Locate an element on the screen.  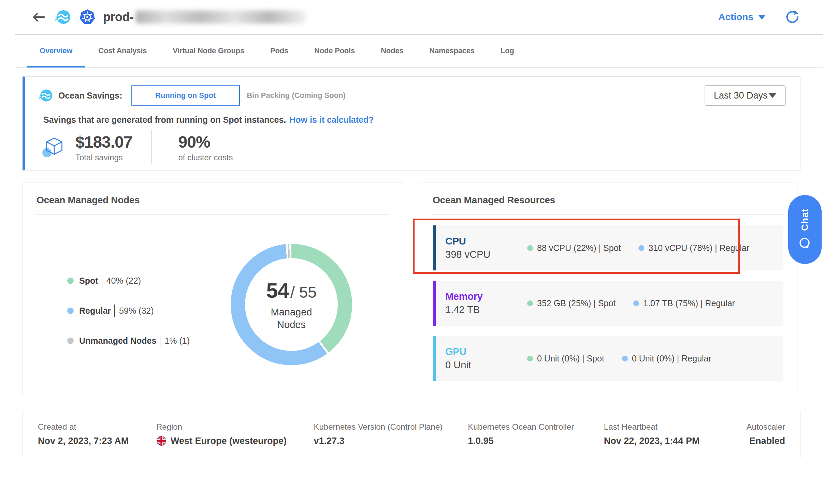
tab-cost-analysis: Cost Analysis is located at coordinates (122, 51).